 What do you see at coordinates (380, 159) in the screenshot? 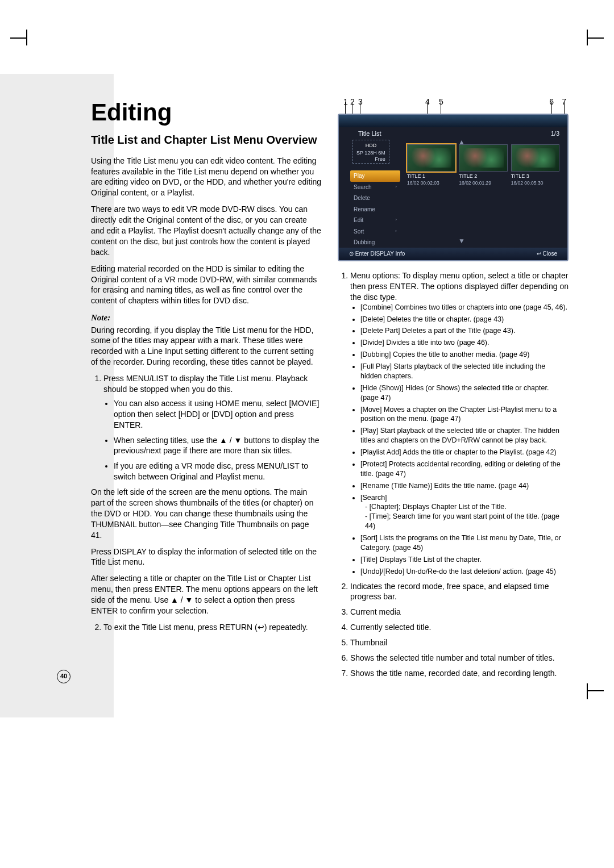
I see `osd-media-free: Free` at bounding box center [380, 159].